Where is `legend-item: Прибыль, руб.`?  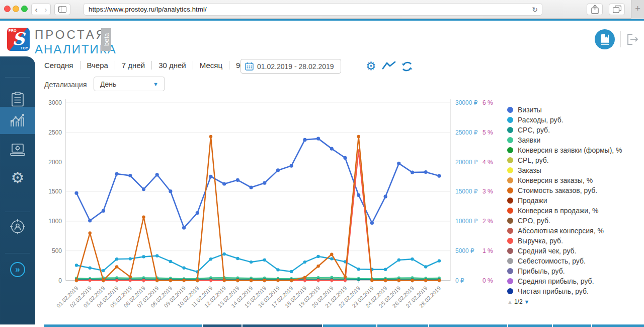 legend-item: Прибыль, руб. is located at coordinates (574, 271).